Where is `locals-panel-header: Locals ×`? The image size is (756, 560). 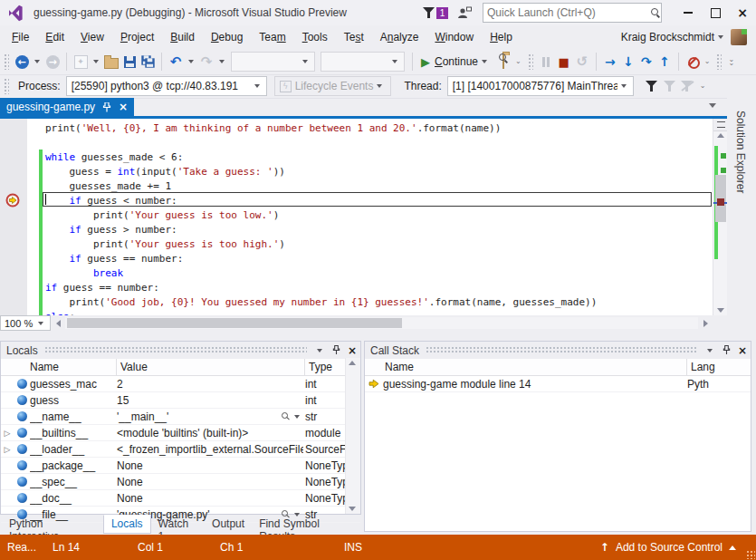
locals-panel-header: Locals × is located at coordinates (181, 350).